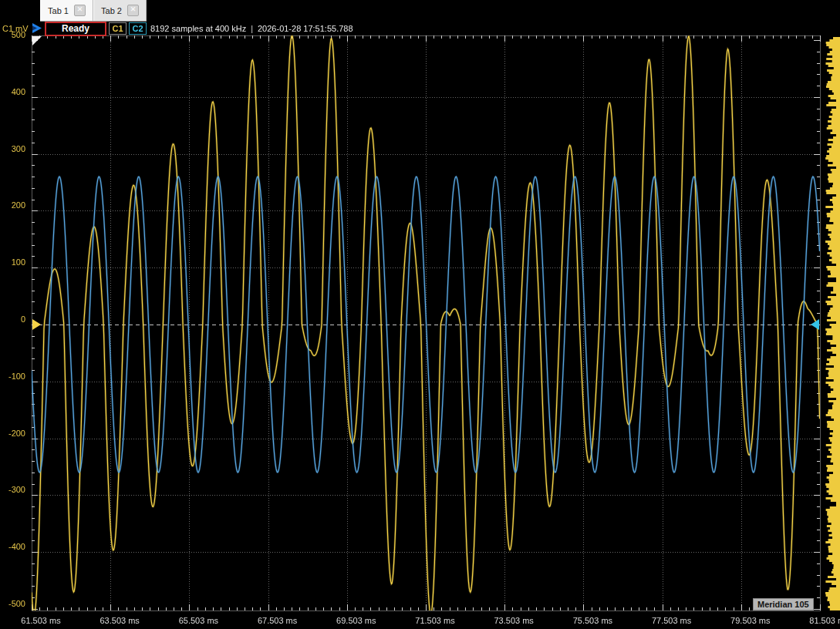 The image size is (840, 629). I want to click on timestamp: 2026-01-28 17:51:55.788, so click(305, 29).